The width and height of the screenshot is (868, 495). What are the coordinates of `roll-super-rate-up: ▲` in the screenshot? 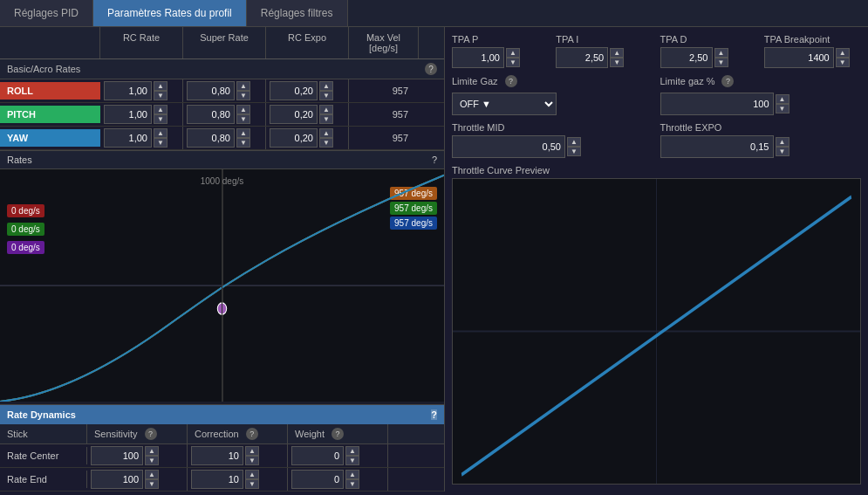 It's located at (243, 86).